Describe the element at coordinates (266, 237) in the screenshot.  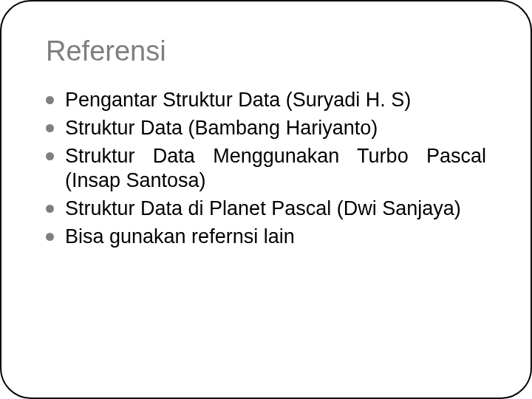
I see `list-item: Bisa gunakan refernsi lain` at that location.